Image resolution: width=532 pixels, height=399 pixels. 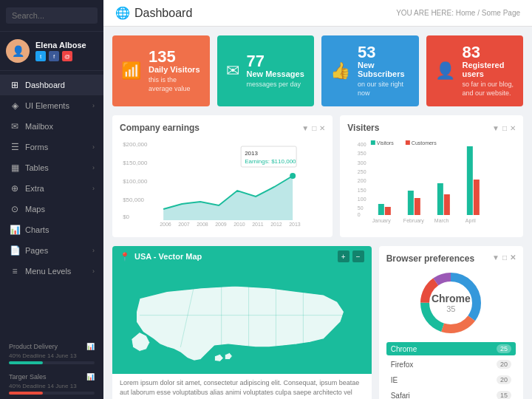 What do you see at coordinates (221, 225) in the screenshot?
I see `svg-text: 2009` at bounding box center [221, 225].